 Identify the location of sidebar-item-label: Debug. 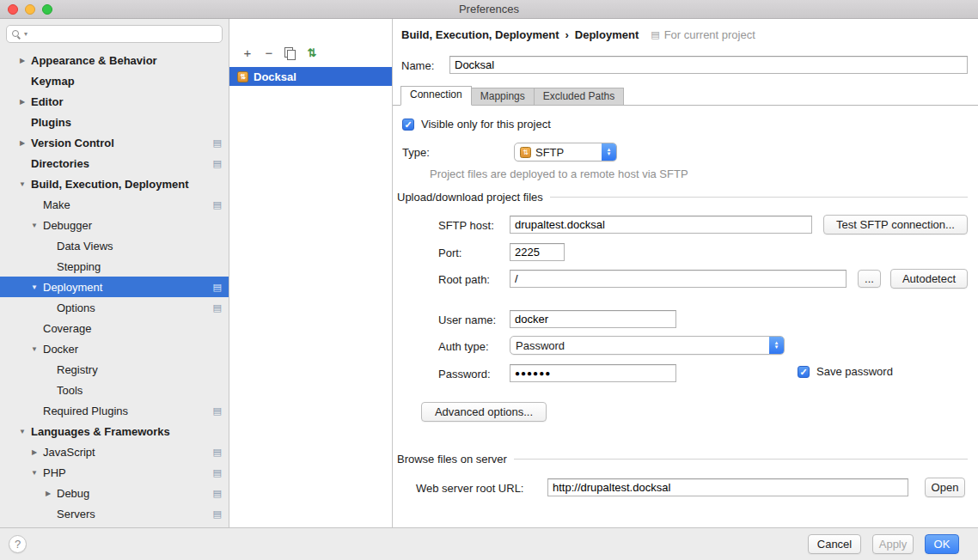
(73, 493).